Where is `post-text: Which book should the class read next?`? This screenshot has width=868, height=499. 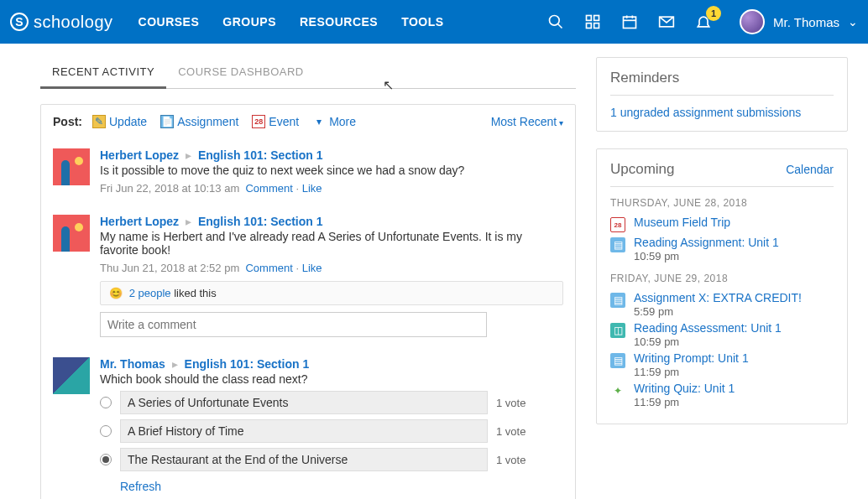
post-text: Which book should the class read next? is located at coordinates (332, 379).